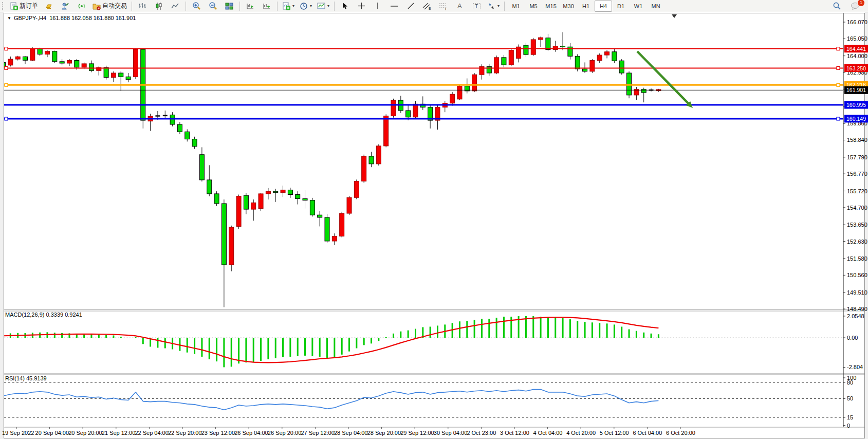 The image size is (868, 439). I want to click on crosshair-icon, so click(362, 6).